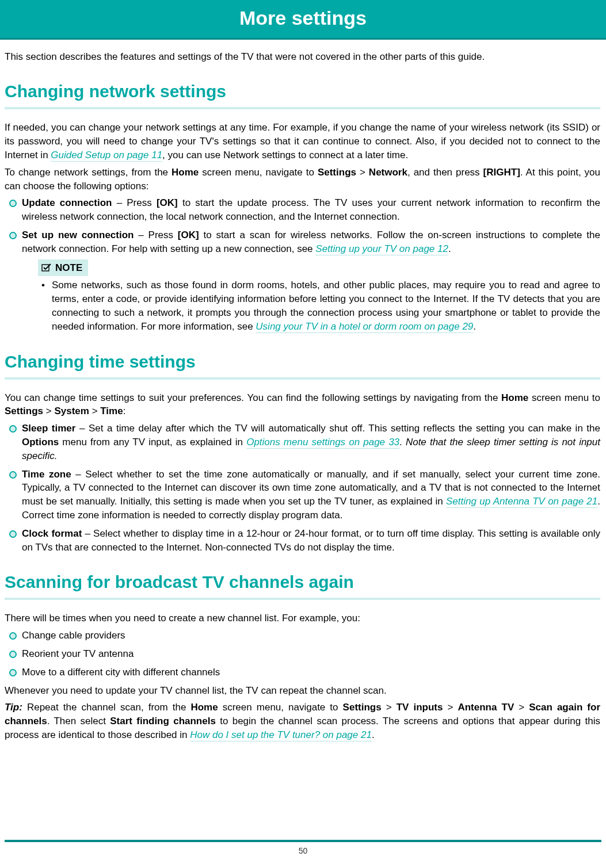 Image resolution: width=606 pixels, height=868 pixels. Describe the element at coordinates (304, 495) in the screenshot. I see `list-item: Time zone – Select whether to set the ti…` at that location.